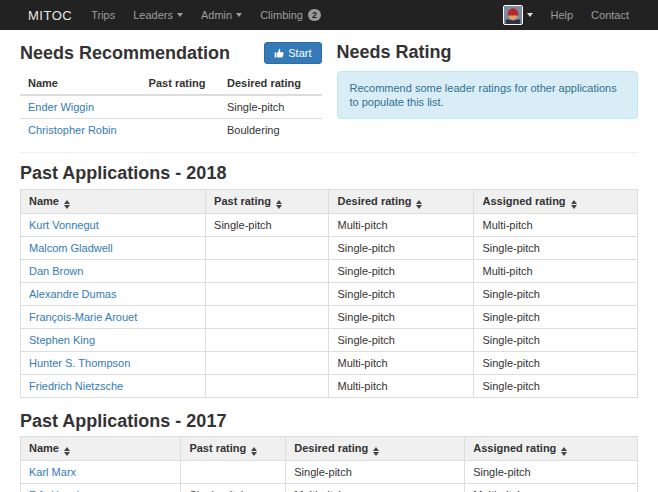  What do you see at coordinates (216, 15) in the screenshot?
I see `nav-admin-label: Admin` at bounding box center [216, 15].